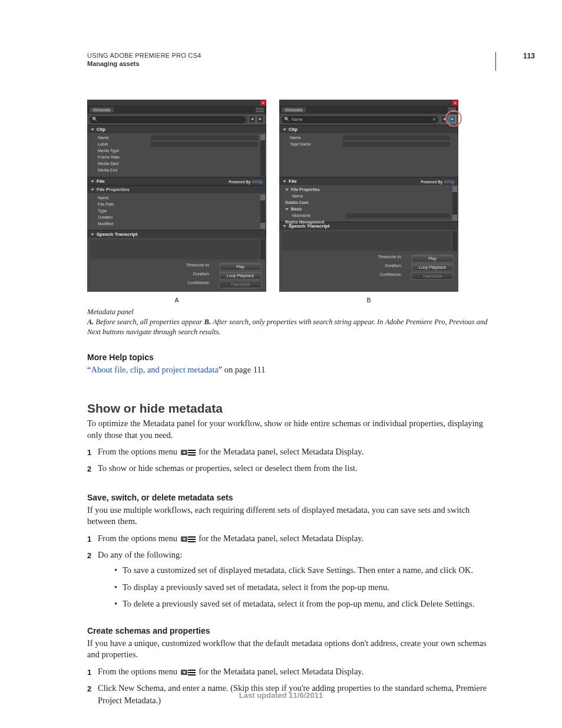  I want to click on last-updated-footer: Last updated 11/6/2011, so click(281, 696).